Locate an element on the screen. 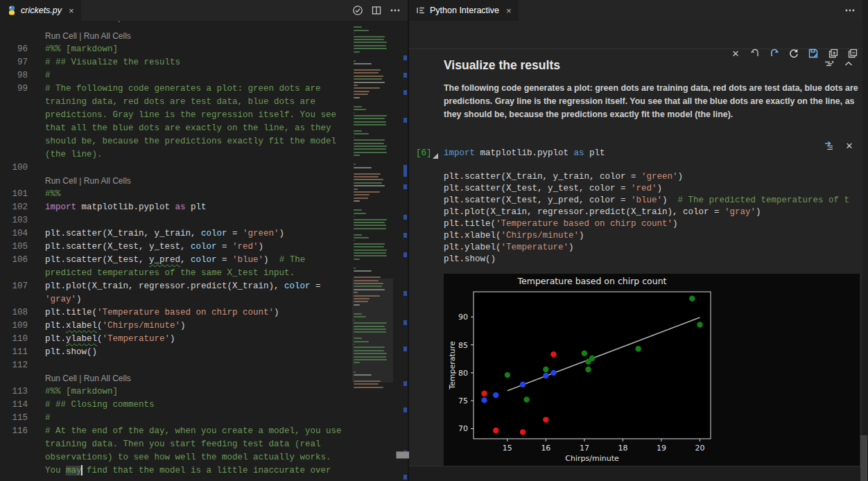 The height and width of the screenshot is (481, 868). interactive-tab-bar: Python Interactive × is located at coordinates (636, 10).